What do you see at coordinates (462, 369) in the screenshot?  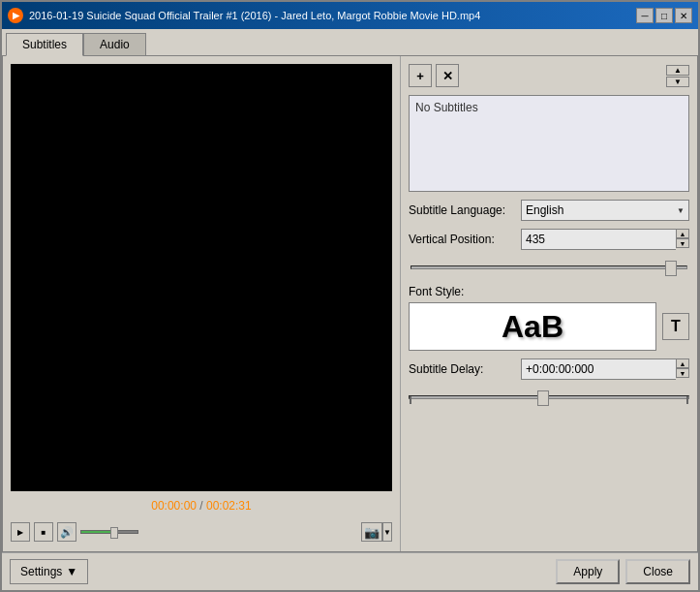 I see `subtitle-delay-label: Subtitle Delay:` at bounding box center [462, 369].